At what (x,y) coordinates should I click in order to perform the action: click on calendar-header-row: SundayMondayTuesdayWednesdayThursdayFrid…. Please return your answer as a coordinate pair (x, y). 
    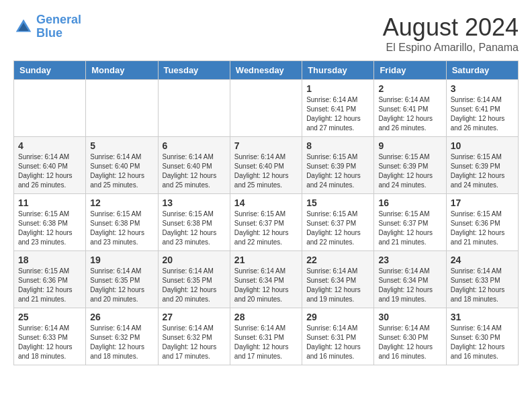
    Looking at the image, I should click on (266, 71).